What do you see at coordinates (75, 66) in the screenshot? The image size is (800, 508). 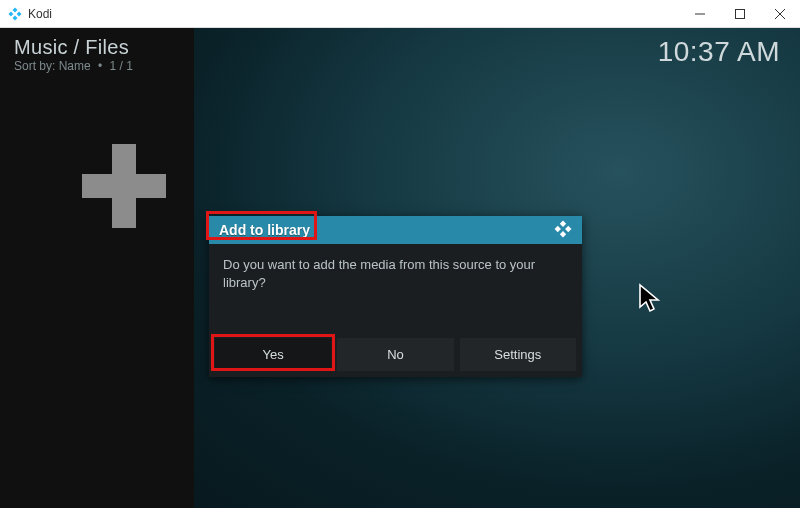 I see `sort-value: Name` at bounding box center [75, 66].